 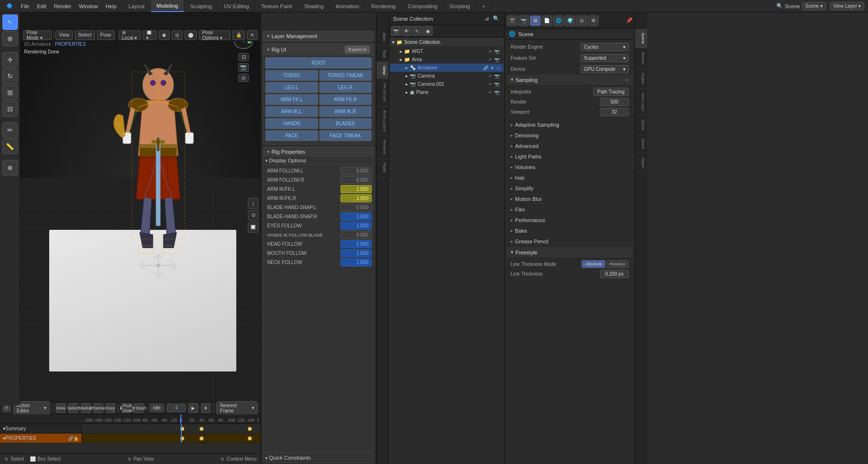 What do you see at coordinates (570, 188) in the screenshot?
I see `simplify-section: ▸ Simplify` at bounding box center [570, 188].